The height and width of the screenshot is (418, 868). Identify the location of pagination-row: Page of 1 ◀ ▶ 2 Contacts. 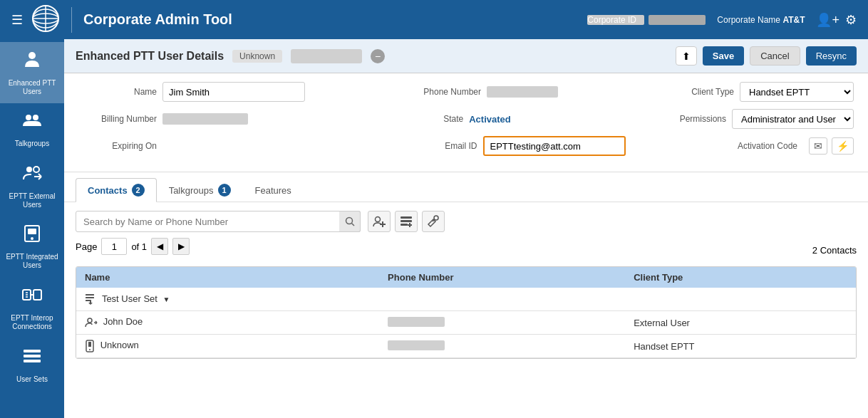
(466, 250).